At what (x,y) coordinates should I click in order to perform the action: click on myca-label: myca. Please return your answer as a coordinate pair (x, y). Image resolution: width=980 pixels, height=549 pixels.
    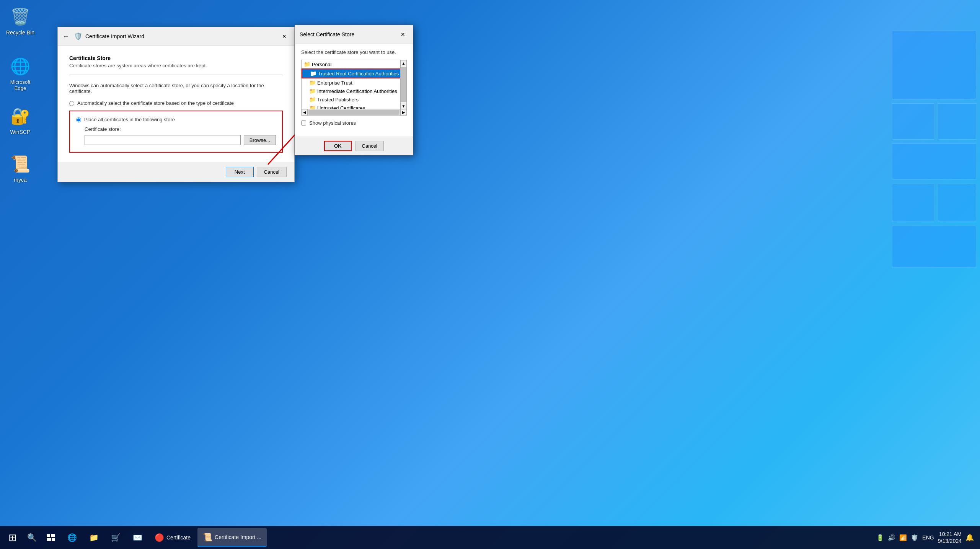
    Looking at the image, I should click on (20, 180).